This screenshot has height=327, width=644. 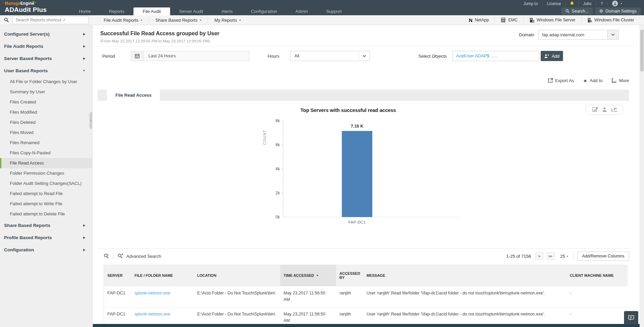 I want to click on column-header-file-folder-name: FILE / FOLDER NAME, so click(x=163, y=275).